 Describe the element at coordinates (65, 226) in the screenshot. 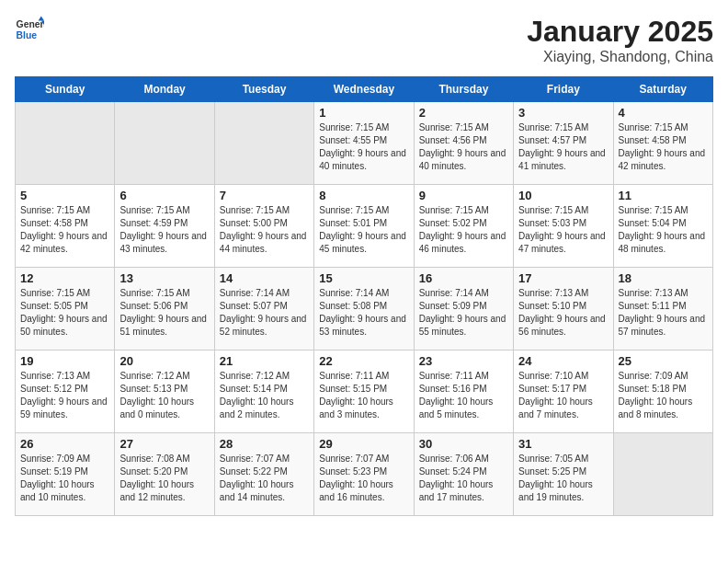

I see `calendar-cell: 5Sunrise: 7:15 AMSunset: 4:58 PMDaylight…` at that location.